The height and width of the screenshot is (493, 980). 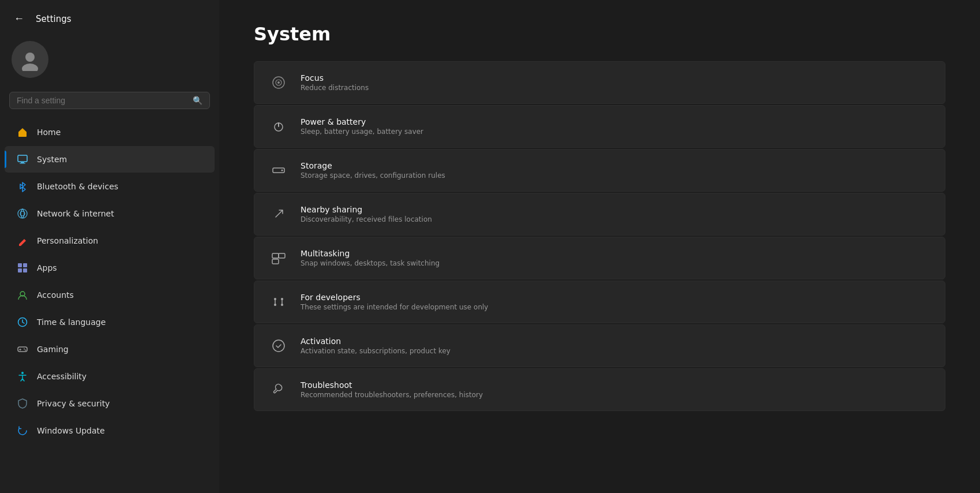 What do you see at coordinates (600, 214) in the screenshot?
I see `settings-item-nearby-sharing: Nearby sharingDiscoverability, received …` at bounding box center [600, 214].